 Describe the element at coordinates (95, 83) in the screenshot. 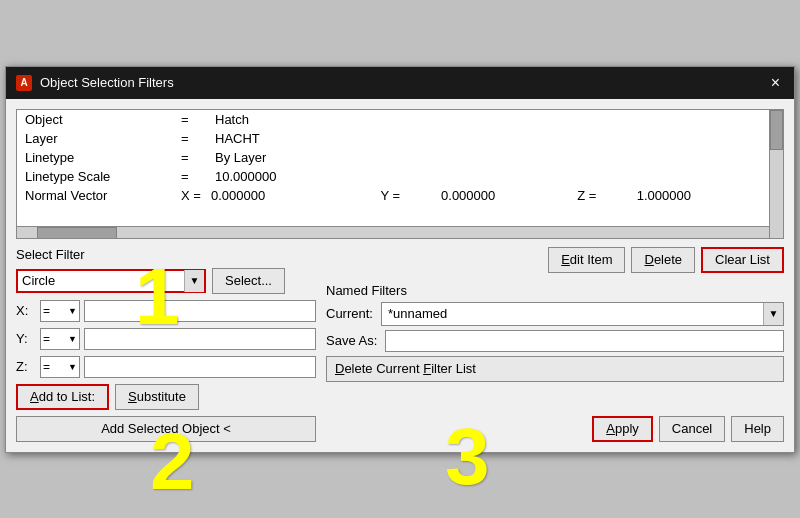

I see `title-bar-left: A Object Selection Filters` at that location.